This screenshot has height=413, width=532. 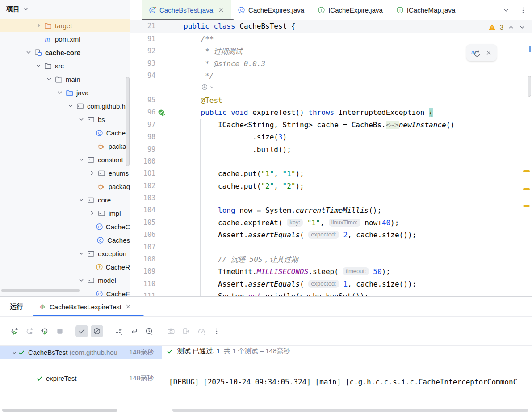 What do you see at coordinates (82, 331) in the screenshot?
I see `show-passed-toggle` at bounding box center [82, 331].